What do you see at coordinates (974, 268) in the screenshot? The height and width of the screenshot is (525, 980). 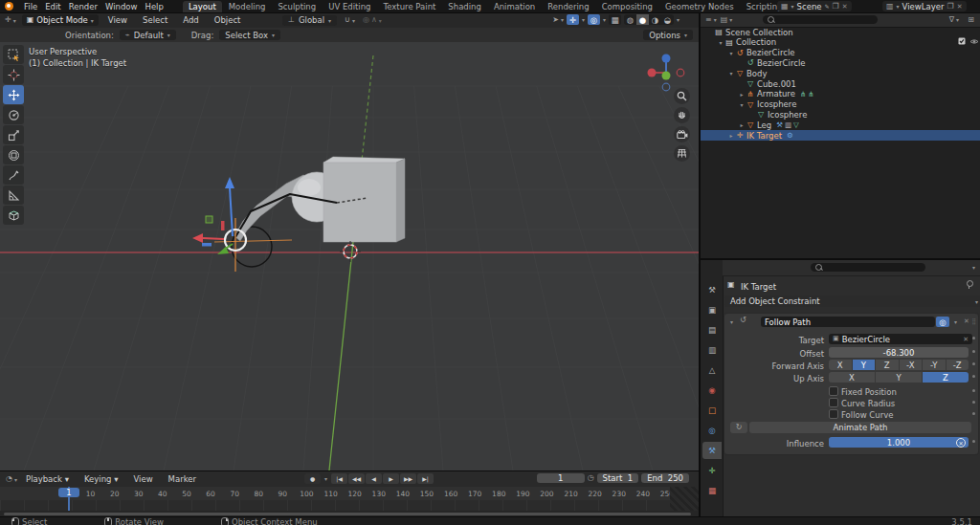 I see `properties-options-dropdown: ▾` at bounding box center [974, 268].